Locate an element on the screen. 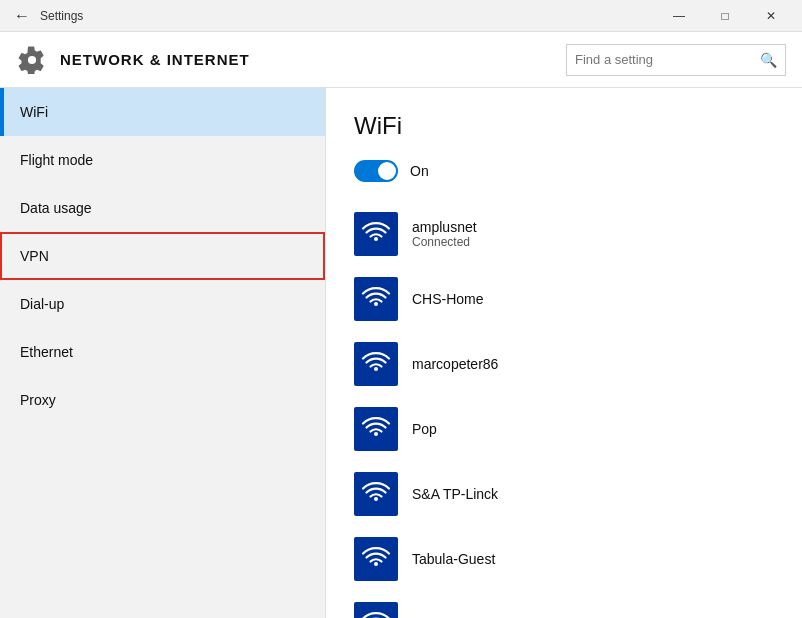  network-item-sa-tp-linck: S&A TP-Linck is located at coordinates (564, 494).